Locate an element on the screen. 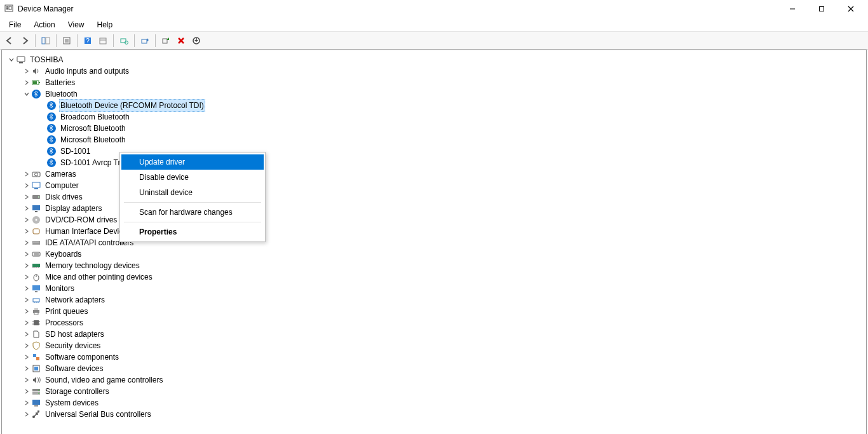  minimize-button is located at coordinates (792, 9).